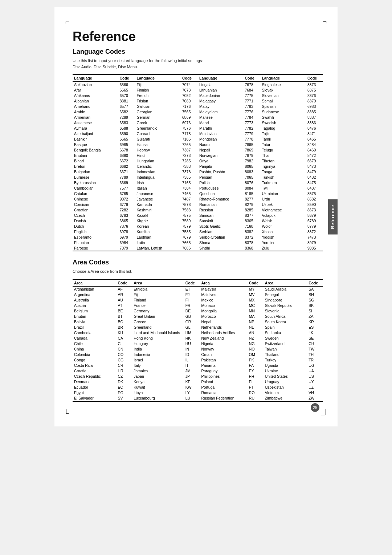  What do you see at coordinates (256, 306) in the screenshot?
I see `area-code: MC` at bounding box center [256, 306].